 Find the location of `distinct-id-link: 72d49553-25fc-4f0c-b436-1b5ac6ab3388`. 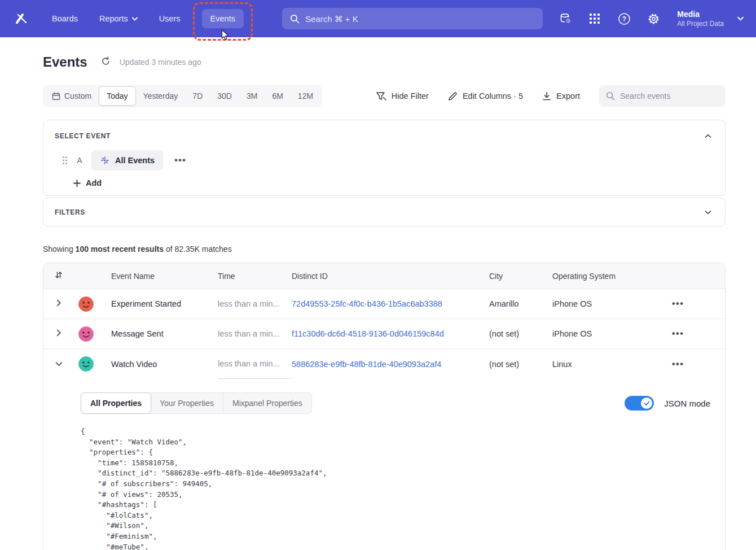

distinct-id-link: 72d49553-25fc-4f0c-b436-1b5ac6ab3388 is located at coordinates (390, 304).